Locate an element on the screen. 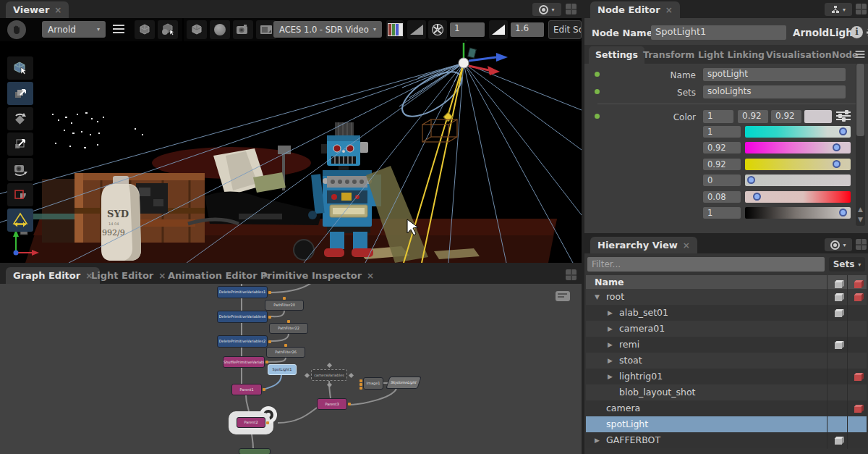  graph-node-unnamed is located at coordinates (255, 451).